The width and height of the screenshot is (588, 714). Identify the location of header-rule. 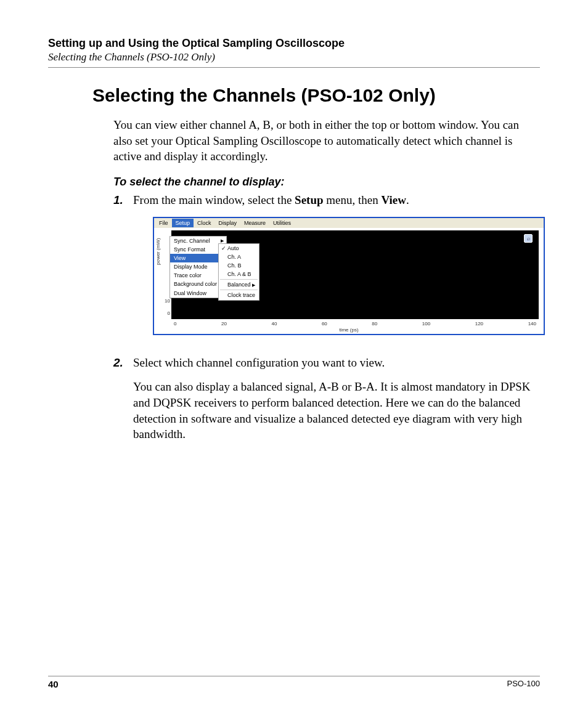
(294, 68).